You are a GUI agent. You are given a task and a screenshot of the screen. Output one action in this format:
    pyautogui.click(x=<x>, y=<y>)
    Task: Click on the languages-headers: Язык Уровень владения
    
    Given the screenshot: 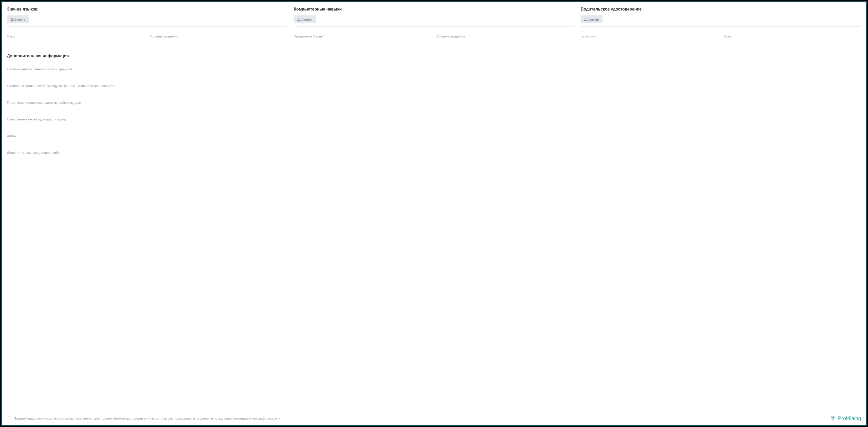 What is the action you would take?
    pyautogui.click(x=147, y=36)
    